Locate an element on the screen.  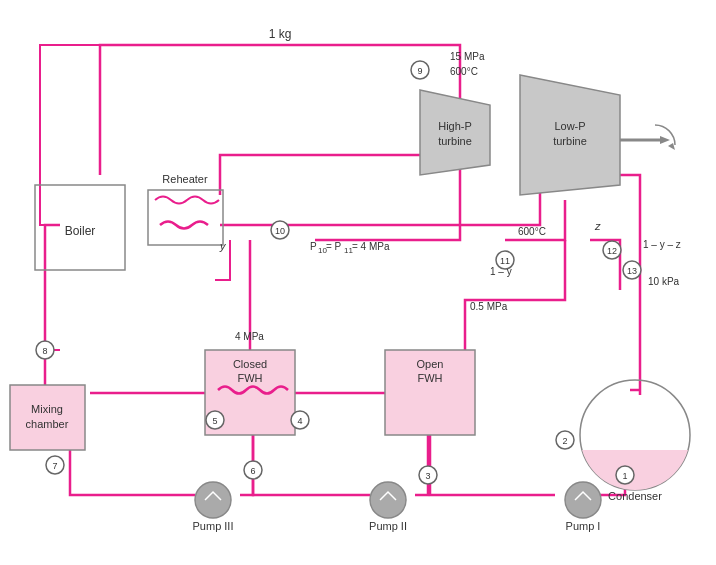
svg-text: 3 is located at coordinates (428, 476).